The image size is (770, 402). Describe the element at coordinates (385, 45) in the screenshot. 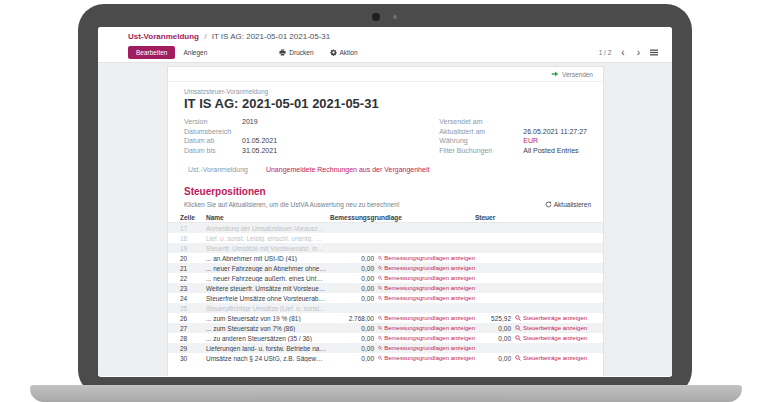

I see `app-header: Ust-Voranmeldung / IT IS AG: 2021-05-01 …` at that location.